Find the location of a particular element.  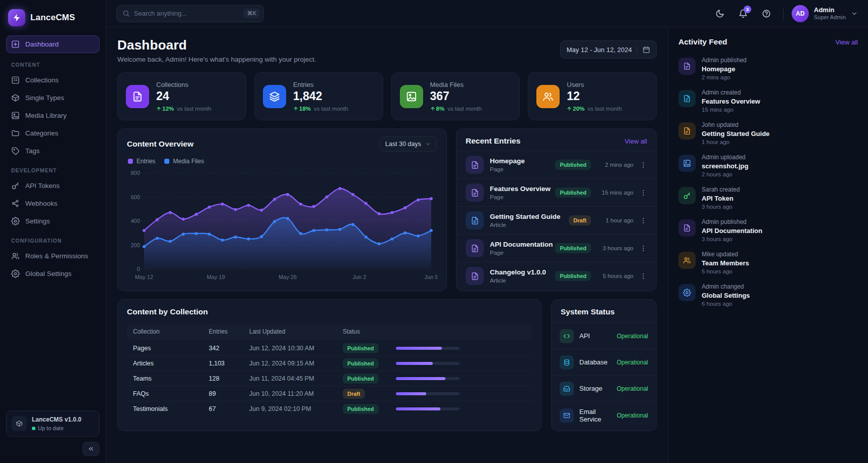

service-name: Storage is located at coordinates (596, 388).